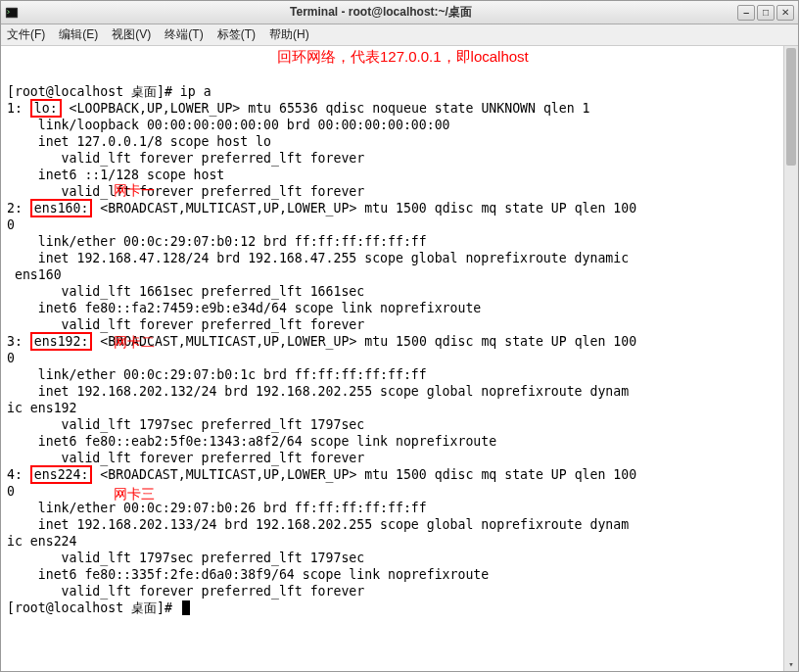 The width and height of the screenshot is (799, 672). I want to click on iface-ens224-label: ens224:, so click(62, 474).